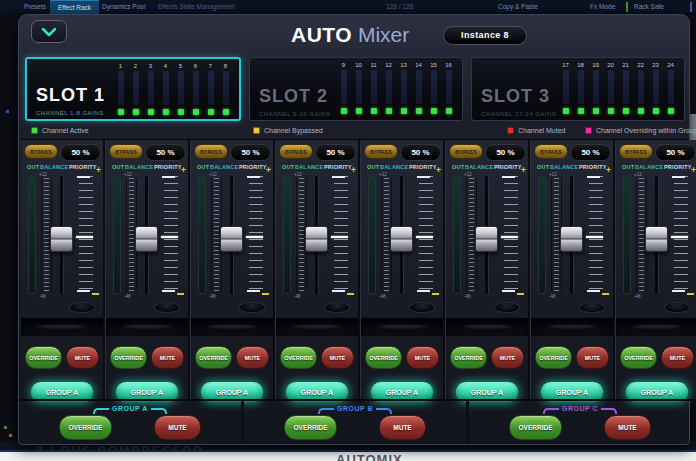  What do you see at coordinates (400, 6) in the screenshot?
I see `host-tab: 128 / 128` at bounding box center [400, 6].